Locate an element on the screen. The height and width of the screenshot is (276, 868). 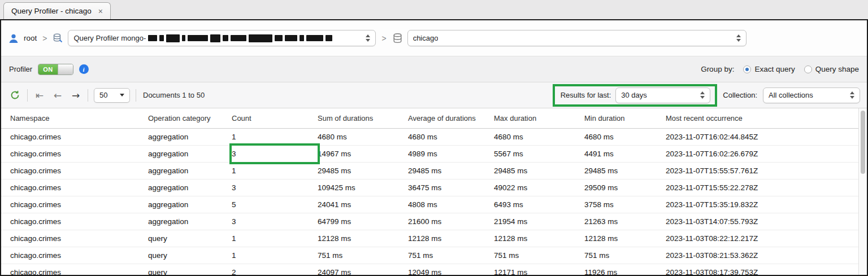
profiler-label: Profiler is located at coordinates (20, 69).